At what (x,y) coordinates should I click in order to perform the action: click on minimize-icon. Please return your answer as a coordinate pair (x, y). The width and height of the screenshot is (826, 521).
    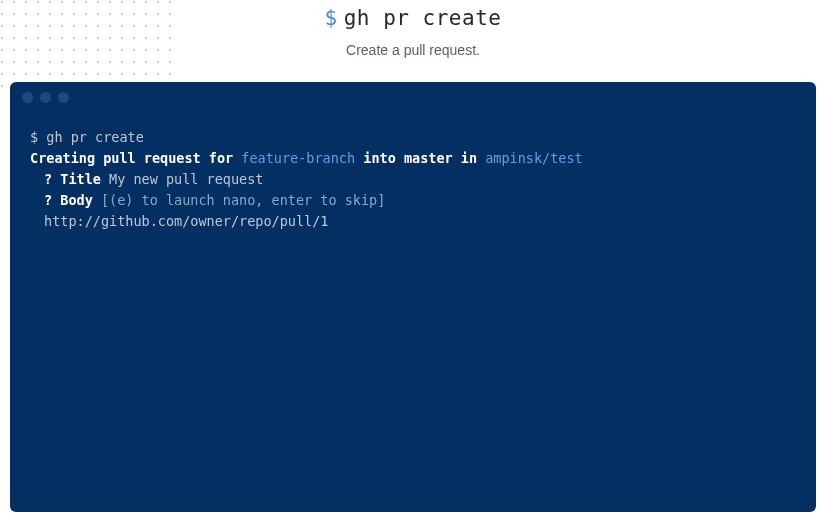
    Looking at the image, I should click on (46, 98).